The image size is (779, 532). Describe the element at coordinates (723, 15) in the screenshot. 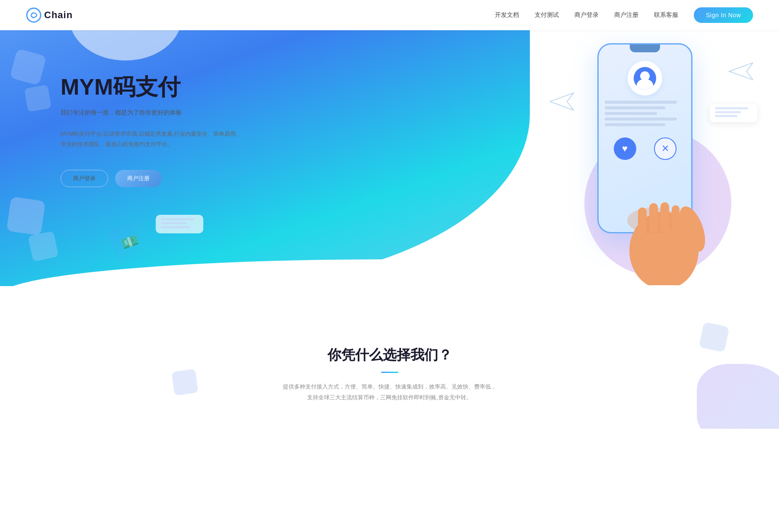

I see `signin-button: Sign In Now` at that location.